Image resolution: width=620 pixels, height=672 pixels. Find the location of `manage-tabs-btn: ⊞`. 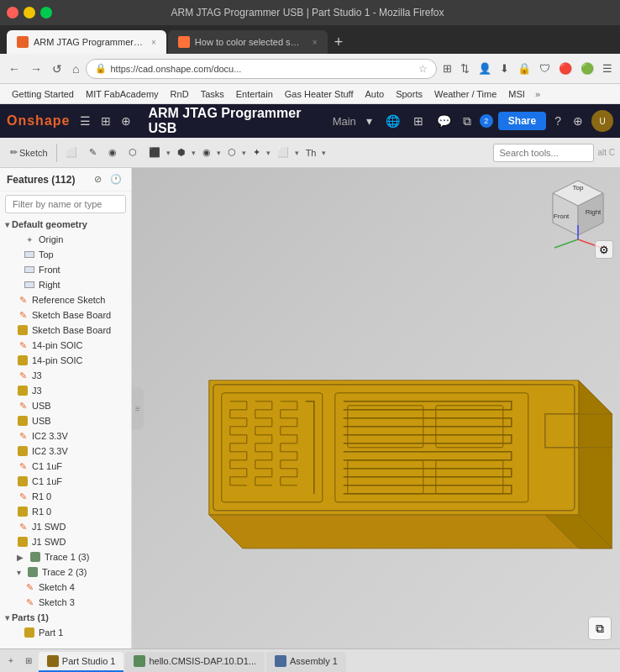

manage-tabs-btn: ⊞ is located at coordinates (29, 660).